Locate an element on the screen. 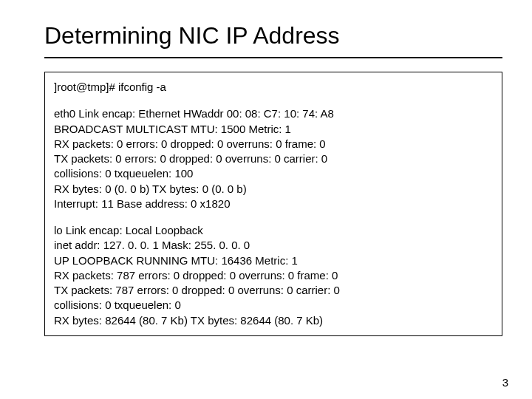 The image size is (532, 399). page-number: 3 is located at coordinates (505, 383).